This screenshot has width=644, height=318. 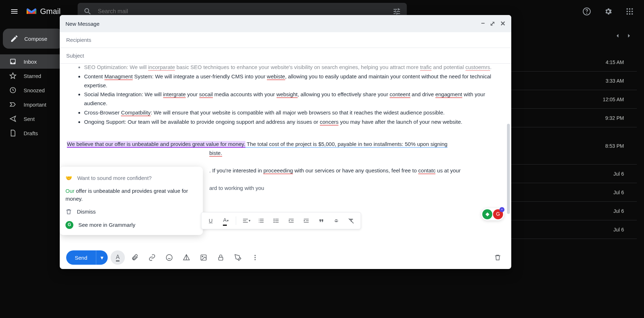 I want to click on underline-button: U, so click(x=211, y=221).